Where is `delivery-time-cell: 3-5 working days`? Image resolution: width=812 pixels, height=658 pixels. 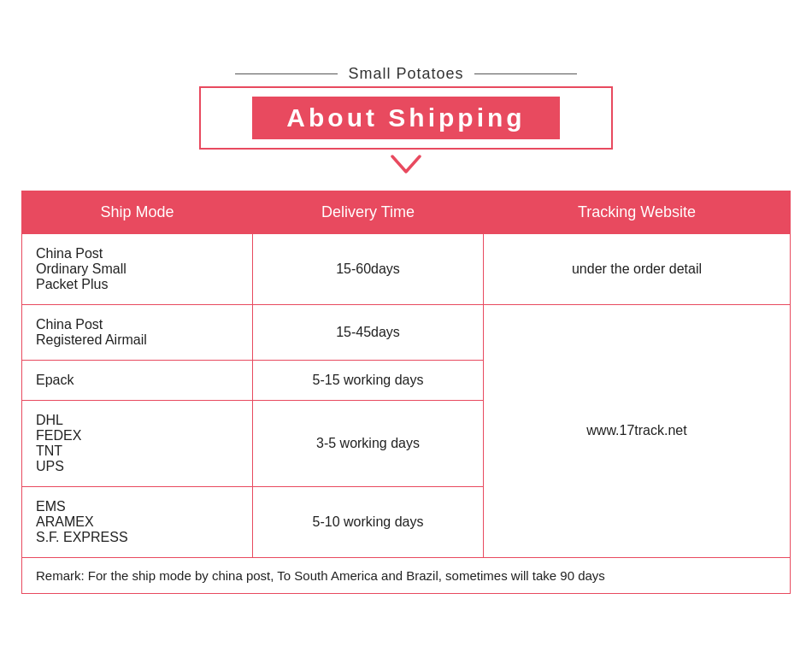
delivery-time-cell: 3-5 working days is located at coordinates (368, 443).